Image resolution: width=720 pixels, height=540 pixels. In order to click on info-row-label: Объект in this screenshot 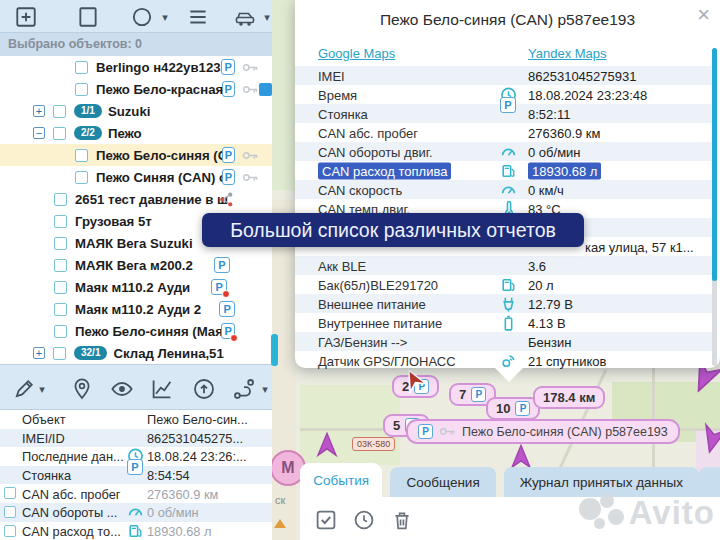, I will do `click(44, 420)`.